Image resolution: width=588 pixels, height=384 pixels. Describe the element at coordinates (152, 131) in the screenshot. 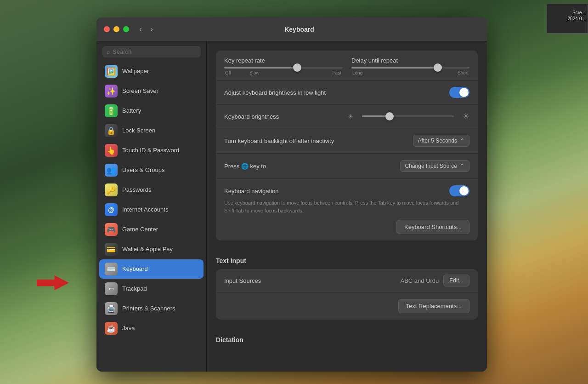

I see `sidebar-item-lockscreen: 🔒 Lock Screen` at that location.